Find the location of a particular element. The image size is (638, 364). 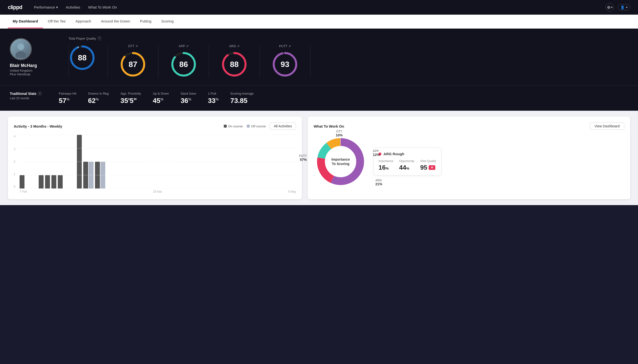

logo: clippd is located at coordinates (15, 8).